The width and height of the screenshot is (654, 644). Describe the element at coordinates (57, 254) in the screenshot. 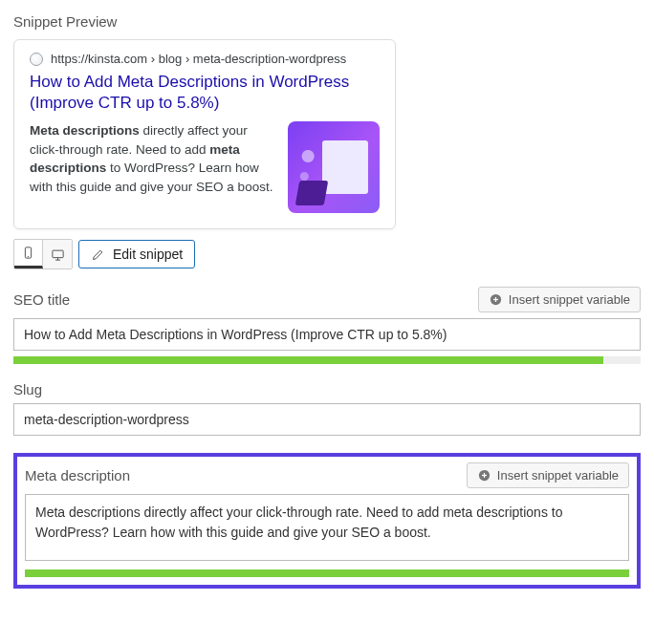

I see `desktop-icon` at that location.